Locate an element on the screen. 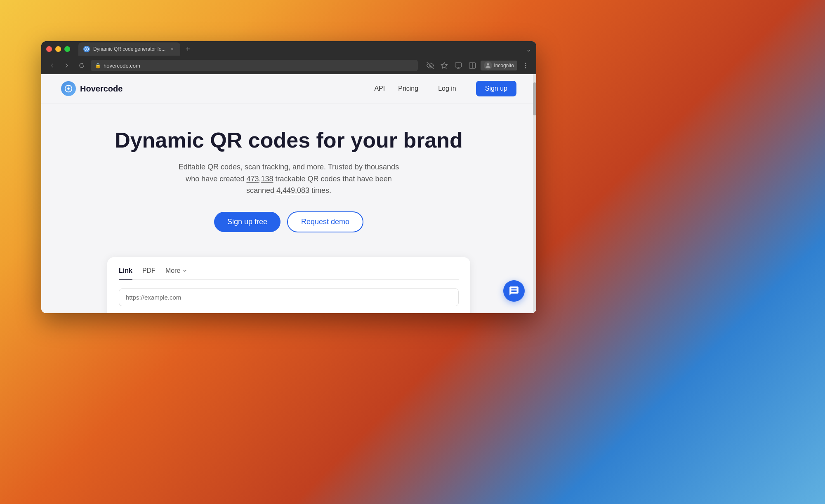 The image size is (825, 504). nav-links: API Pricing Log in Sign up is located at coordinates (446, 89).